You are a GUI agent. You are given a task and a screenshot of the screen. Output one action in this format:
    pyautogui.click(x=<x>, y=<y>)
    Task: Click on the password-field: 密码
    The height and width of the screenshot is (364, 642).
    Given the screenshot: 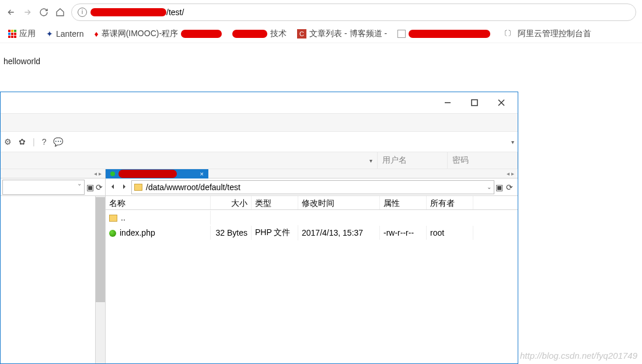 What is the action you would take?
    pyautogui.click(x=483, y=160)
    